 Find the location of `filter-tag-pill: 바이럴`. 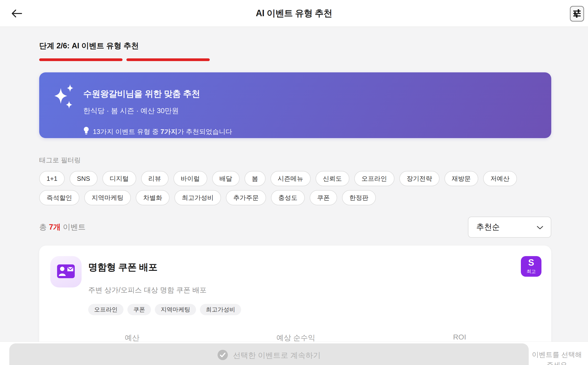

filter-tag-pill: 바이럴 is located at coordinates (190, 179).